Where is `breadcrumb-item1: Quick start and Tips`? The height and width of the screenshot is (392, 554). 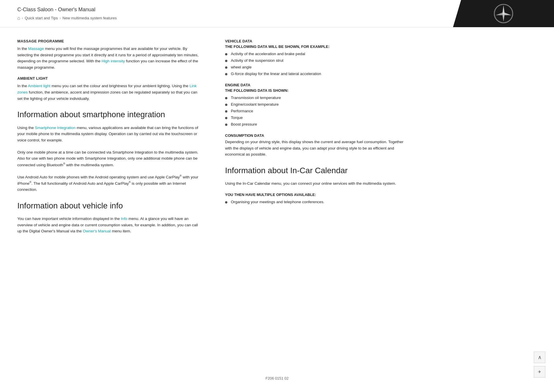
breadcrumb-item1: Quick start and Tips is located at coordinates (42, 18).